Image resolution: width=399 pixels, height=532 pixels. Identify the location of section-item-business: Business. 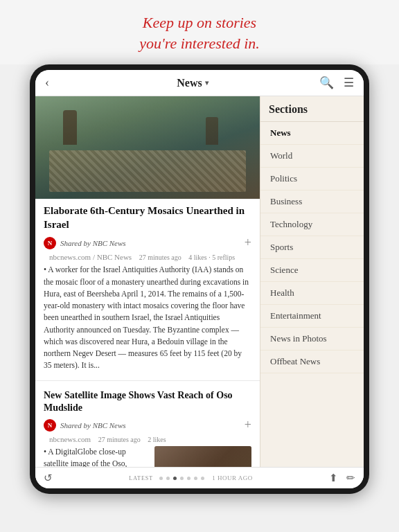
(312, 202).